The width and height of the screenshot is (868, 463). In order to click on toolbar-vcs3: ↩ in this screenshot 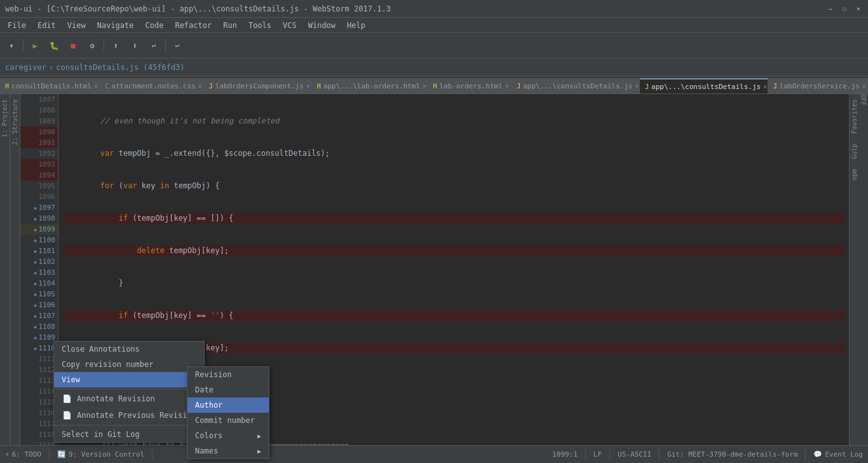, I will do `click(154, 46)`.